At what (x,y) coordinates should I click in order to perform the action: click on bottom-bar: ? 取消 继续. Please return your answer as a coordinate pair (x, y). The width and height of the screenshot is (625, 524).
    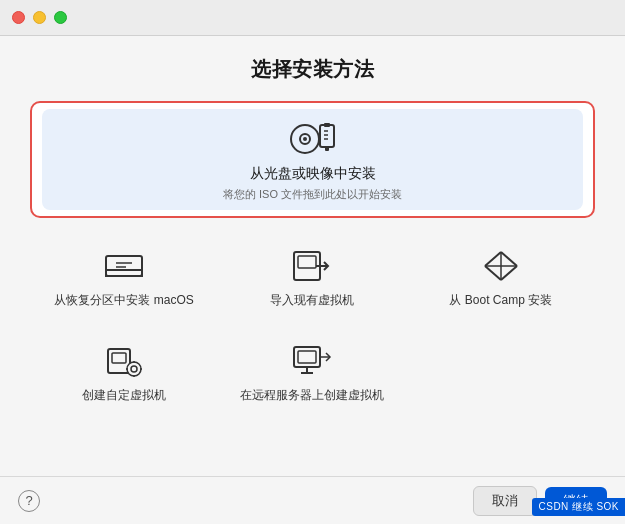
    Looking at the image, I should click on (312, 500).